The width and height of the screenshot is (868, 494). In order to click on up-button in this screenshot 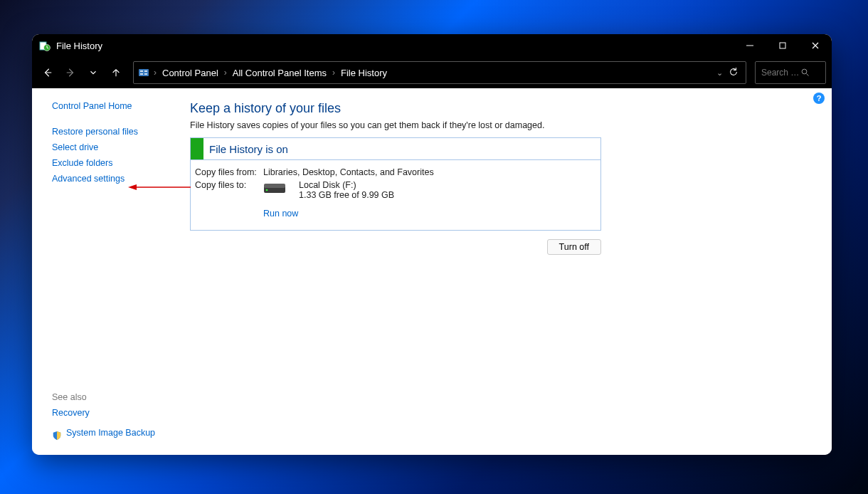, I will do `click(116, 73)`.